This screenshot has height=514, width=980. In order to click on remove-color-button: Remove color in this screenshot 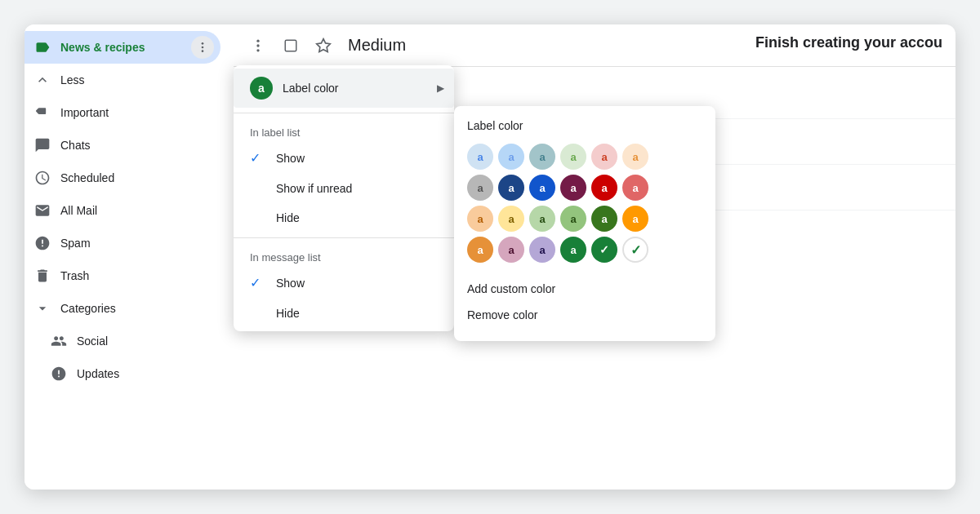, I will do `click(585, 315)`.